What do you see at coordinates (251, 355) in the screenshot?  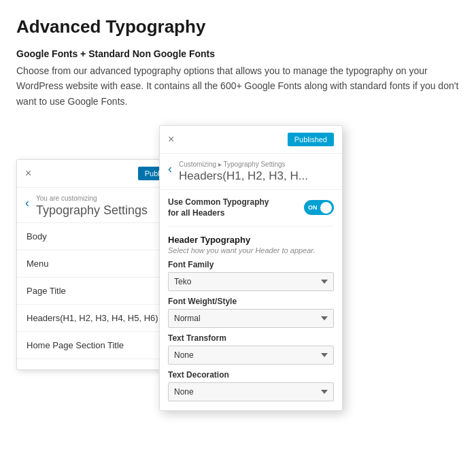 I see `text-transform-select: None` at bounding box center [251, 355].